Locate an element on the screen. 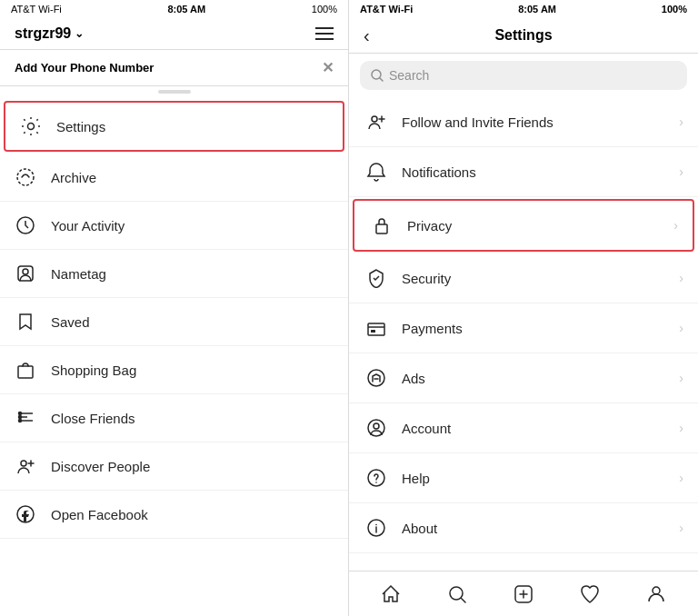  ads-label: Ads is located at coordinates (540, 378).